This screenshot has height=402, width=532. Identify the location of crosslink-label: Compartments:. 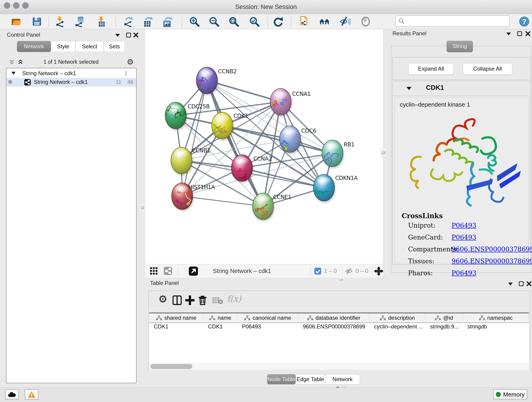
(433, 249).